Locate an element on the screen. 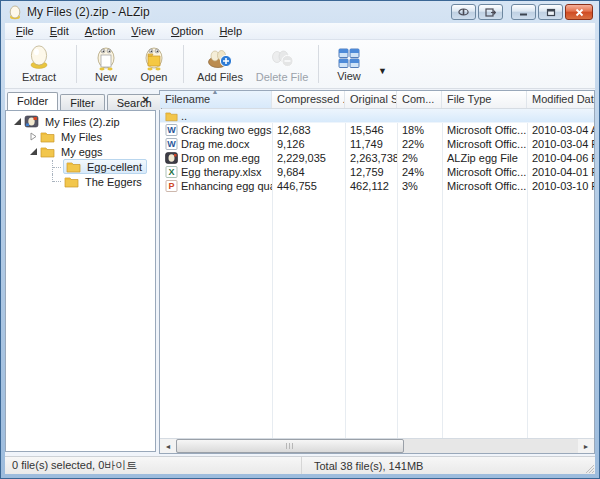 The width and height of the screenshot is (600, 479). toolbar: Extract New is located at coordinates (300, 64).